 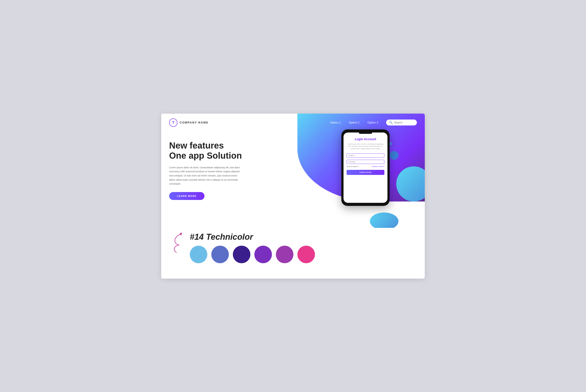 What do you see at coordinates (404, 122) in the screenshot?
I see `search-input` at bounding box center [404, 122].